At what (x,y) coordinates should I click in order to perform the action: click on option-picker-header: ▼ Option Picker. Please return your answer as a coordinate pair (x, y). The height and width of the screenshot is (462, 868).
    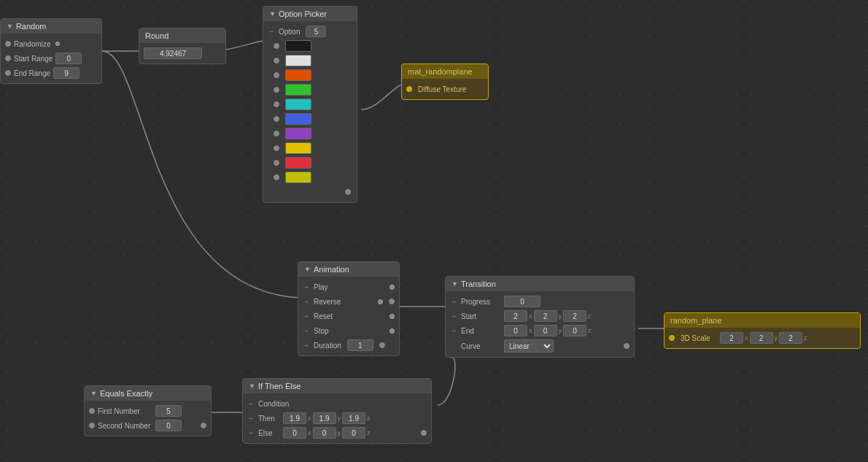
    Looking at the image, I should click on (310, 14).